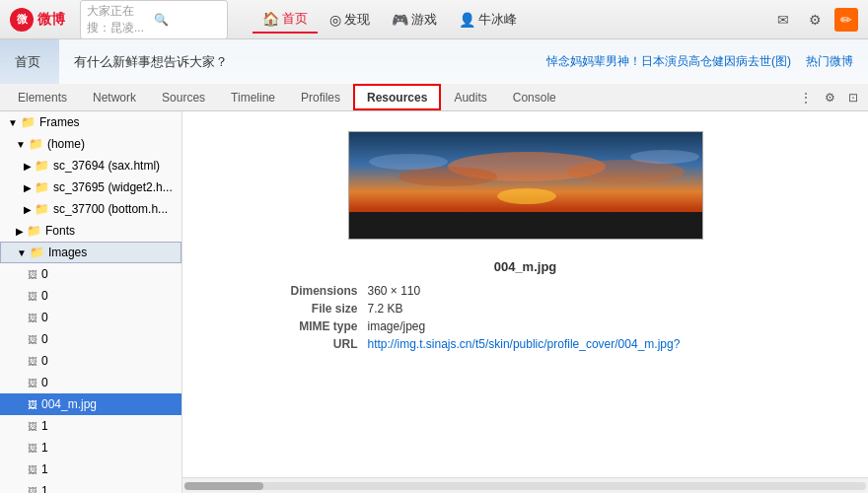 The image size is (868, 493). I want to click on tab-sources: Sources, so click(183, 97).